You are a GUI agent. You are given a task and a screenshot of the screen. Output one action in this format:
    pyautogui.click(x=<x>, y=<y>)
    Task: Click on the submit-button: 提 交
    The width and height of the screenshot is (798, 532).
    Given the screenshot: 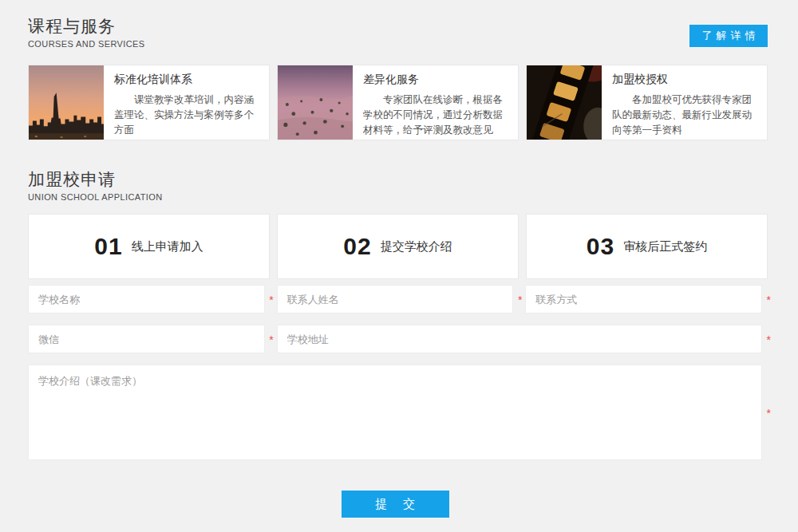 What is the action you would take?
    pyautogui.click(x=396, y=504)
    